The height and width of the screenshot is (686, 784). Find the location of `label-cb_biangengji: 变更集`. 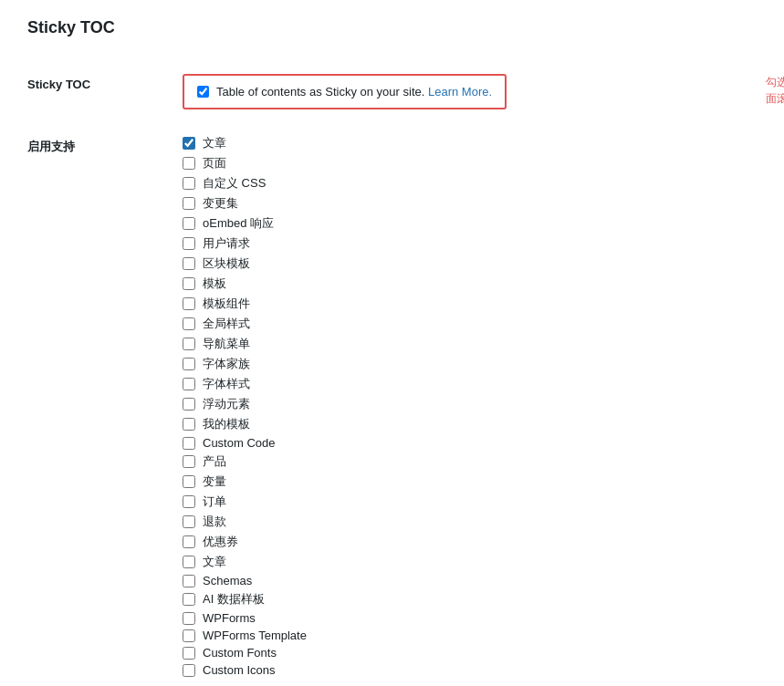

label-cb_biangengji: 变更集 is located at coordinates (221, 203).